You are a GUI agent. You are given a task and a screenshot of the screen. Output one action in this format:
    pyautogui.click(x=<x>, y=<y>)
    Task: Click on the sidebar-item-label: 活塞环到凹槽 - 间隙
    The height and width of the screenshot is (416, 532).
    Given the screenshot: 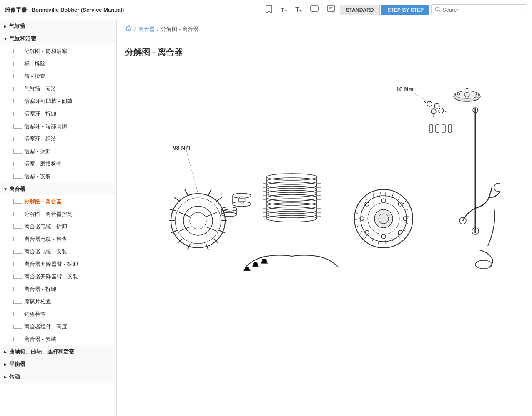 What is the action you would take?
    pyautogui.click(x=48, y=101)
    